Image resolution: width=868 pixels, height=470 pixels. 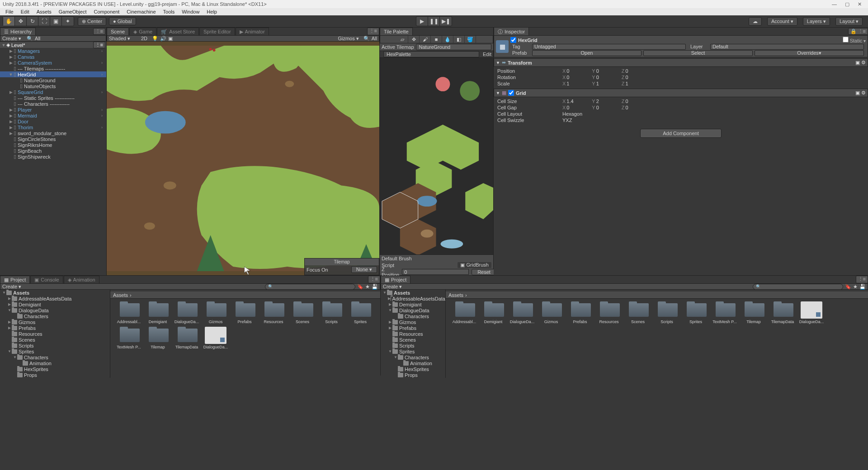 I want to click on play-icon: ▶, so click(x=422, y=21).